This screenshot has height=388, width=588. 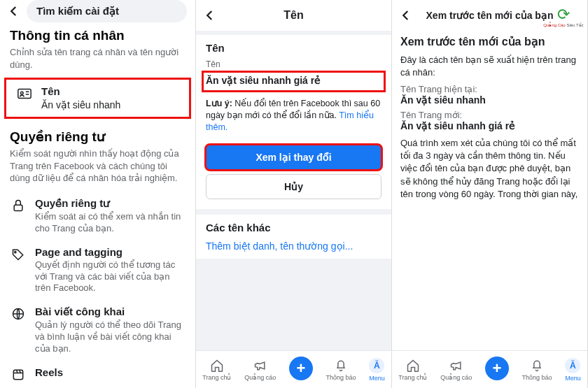 I want to click on public-sub: Quản lý người có thể theo dõi Trang và b…, so click(x=111, y=337).